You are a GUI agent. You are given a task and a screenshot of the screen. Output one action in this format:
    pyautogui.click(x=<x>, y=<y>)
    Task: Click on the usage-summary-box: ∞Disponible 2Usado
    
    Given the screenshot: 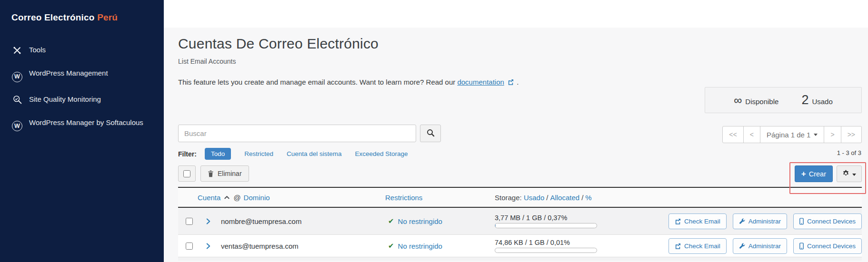 What is the action you would take?
    pyautogui.click(x=783, y=100)
    